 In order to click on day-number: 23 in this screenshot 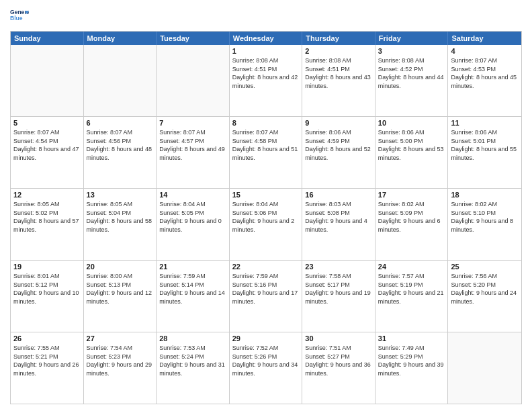, I will do `click(339, 267)`.